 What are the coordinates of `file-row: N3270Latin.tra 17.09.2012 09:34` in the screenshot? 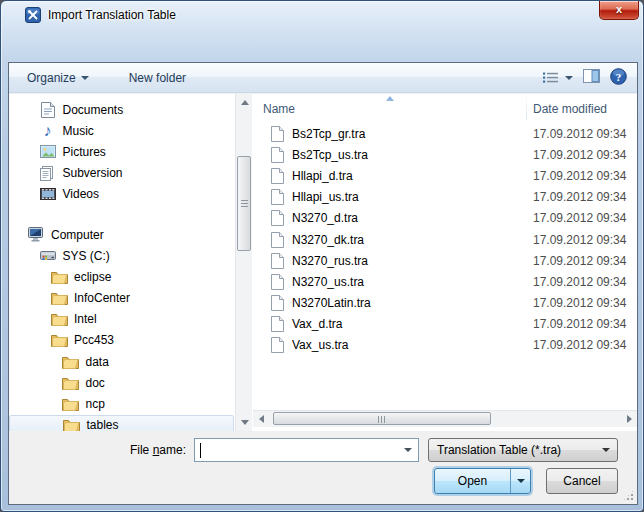 It's located at (445, 304).